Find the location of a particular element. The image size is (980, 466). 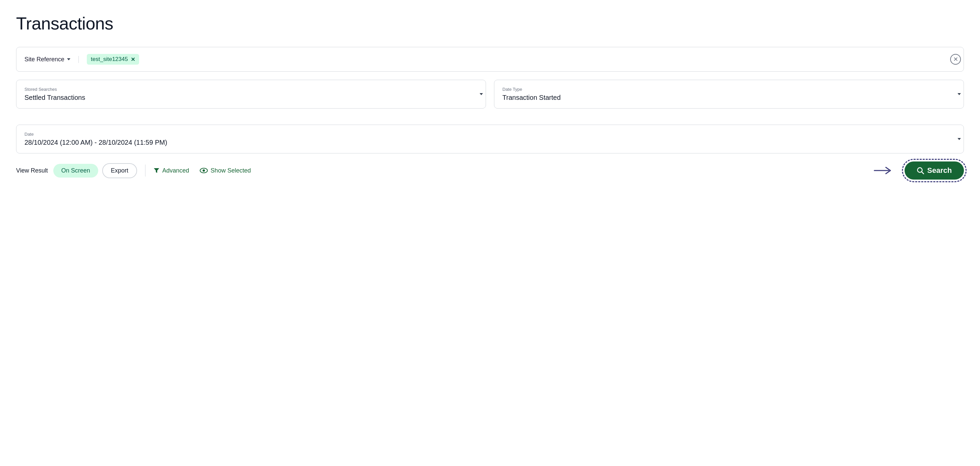

eye-icon is located at coordinates (204, 170).